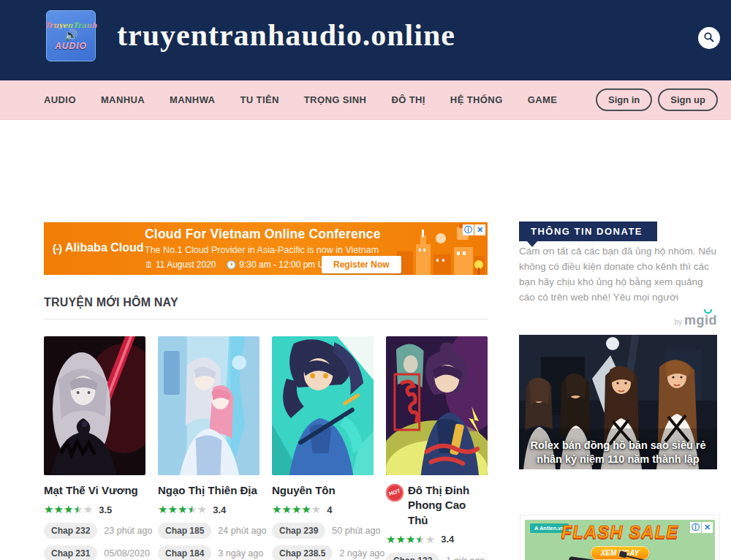 Image resolution: width=731 pixels, height=560 pixels. What do you see at coordinates (219, 510) in the screenshot?
I see `rating-value: 3.4` at bounding box center [219, 510].